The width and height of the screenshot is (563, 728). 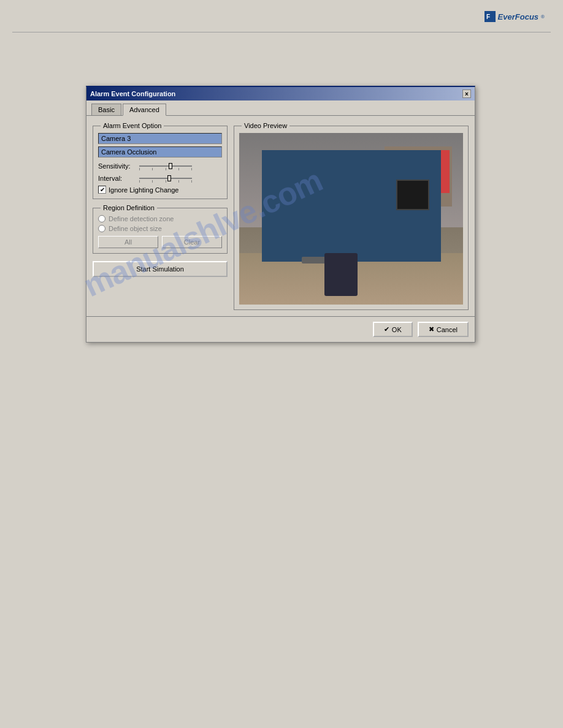 What do you see at coordinates (515, 17) in the screenshot?
I see `logo-area: F EverFocus®` at bounding box center [515, 17].